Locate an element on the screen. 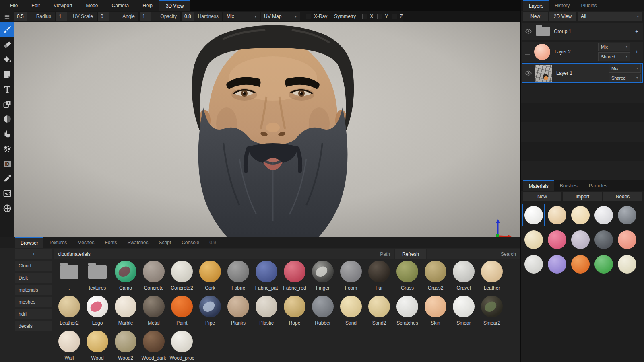 This screenshot has height=362, width=644. browser-item: Marble is located at coordinates (126, 311).